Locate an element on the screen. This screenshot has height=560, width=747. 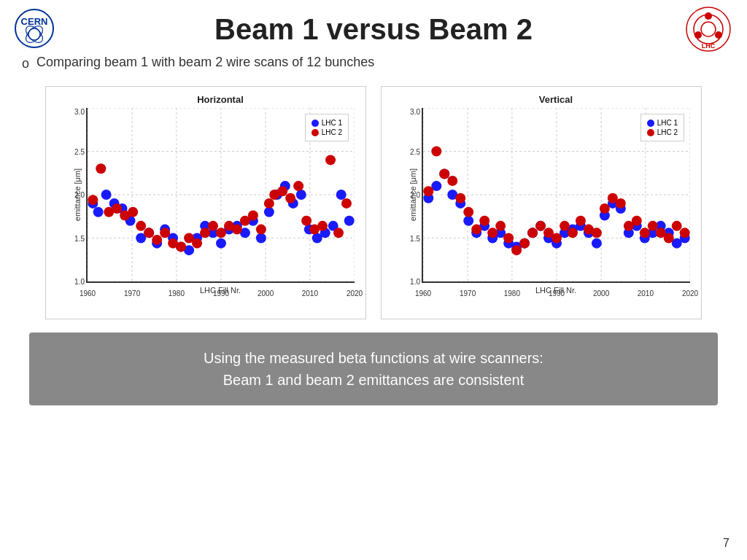
h-xtick-2000: 2000 is located at coordinates (266, 293).